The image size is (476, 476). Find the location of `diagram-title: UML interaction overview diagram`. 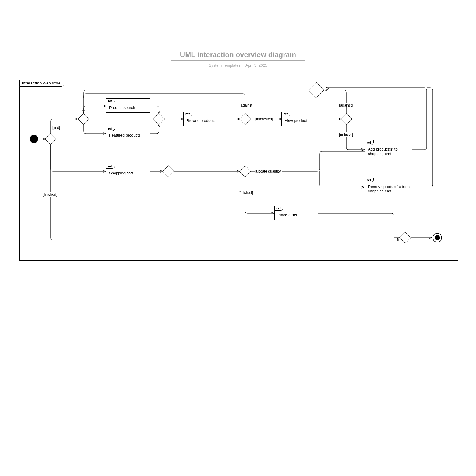

diagram-title: UML interaction overview diagram is located at coordinates (238, 56).